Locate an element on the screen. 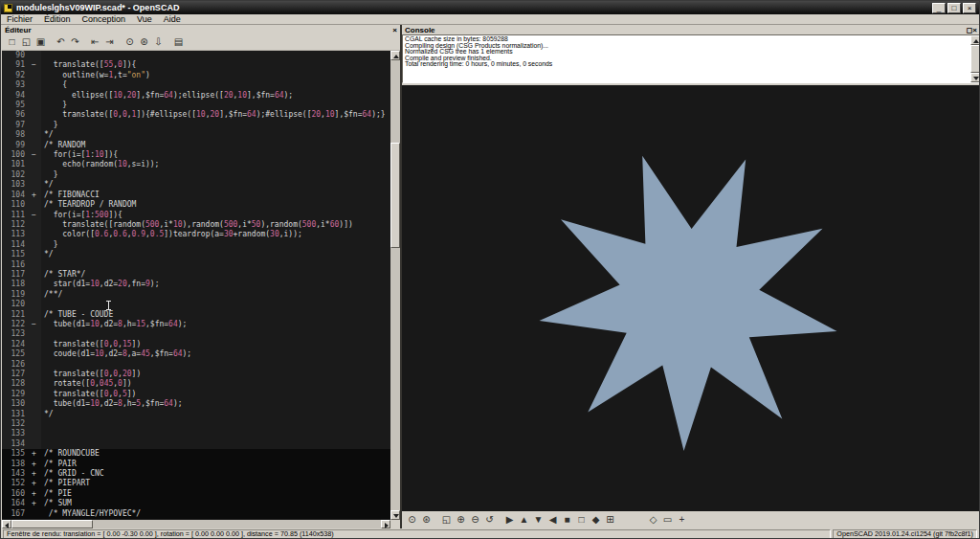 This screenshot has width=980, height=539. bottom-view-icon: ▼ is located at coordinates (538, 521).